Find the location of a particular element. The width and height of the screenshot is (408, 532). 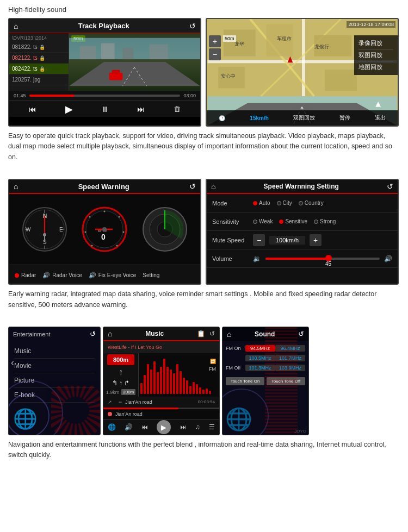

map-overlay-menu: 录像回放 双图回放 地图回放 is located at coordinates (376, 55).